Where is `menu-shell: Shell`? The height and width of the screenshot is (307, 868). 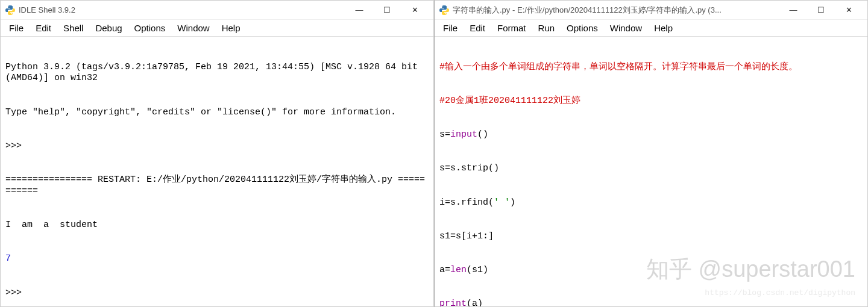
menu-shell: Shell is located at coordinates (74, 28).